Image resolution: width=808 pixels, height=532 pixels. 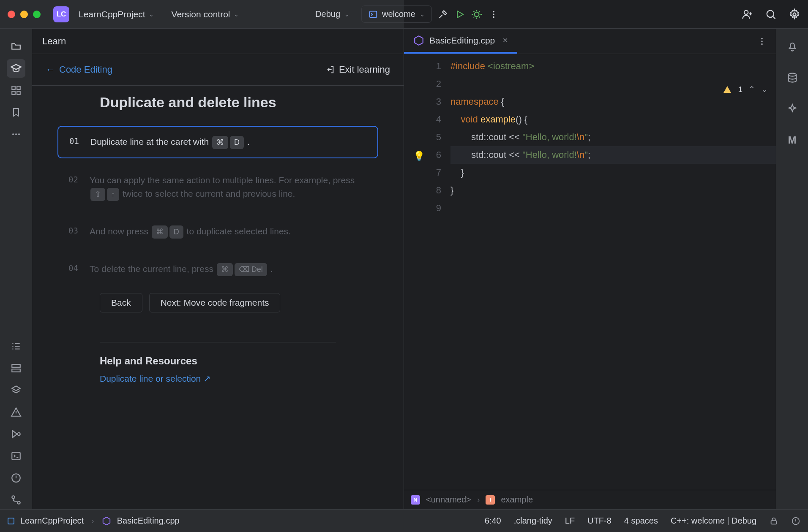 I want to click on exit-learning-button: Exit learning, so click(x=358, y=70).